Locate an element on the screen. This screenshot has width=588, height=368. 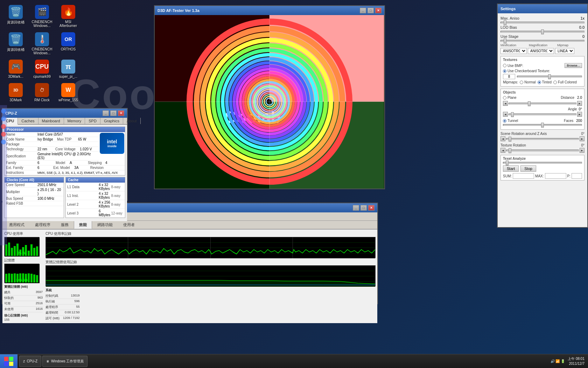
scene-rotation-slider-row: ◄ ► is located at coordinates (542, 139).